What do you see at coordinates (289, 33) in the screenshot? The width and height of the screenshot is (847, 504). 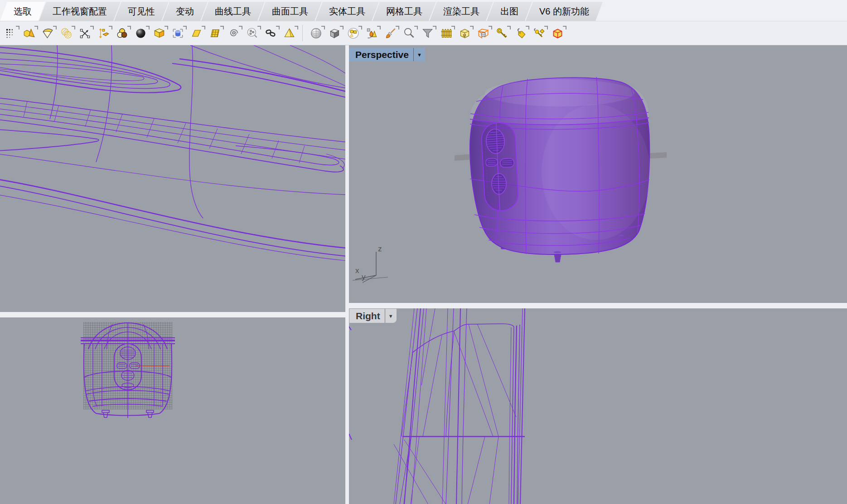 I see `pyramid-icon` at bounding box center [289, 33].